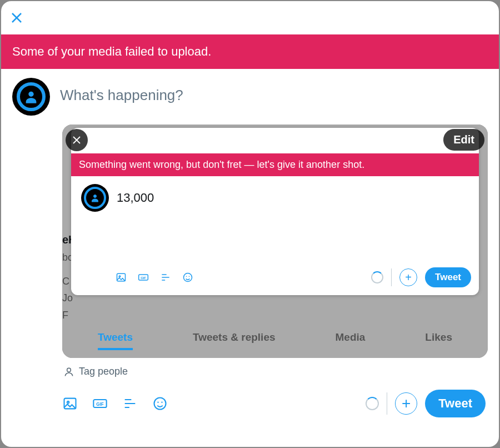  Describe the element at coordinates (275, 165) in the screenshot. I see `nested-error-banner: Something went wrong, but don't fret — l…` at that location.